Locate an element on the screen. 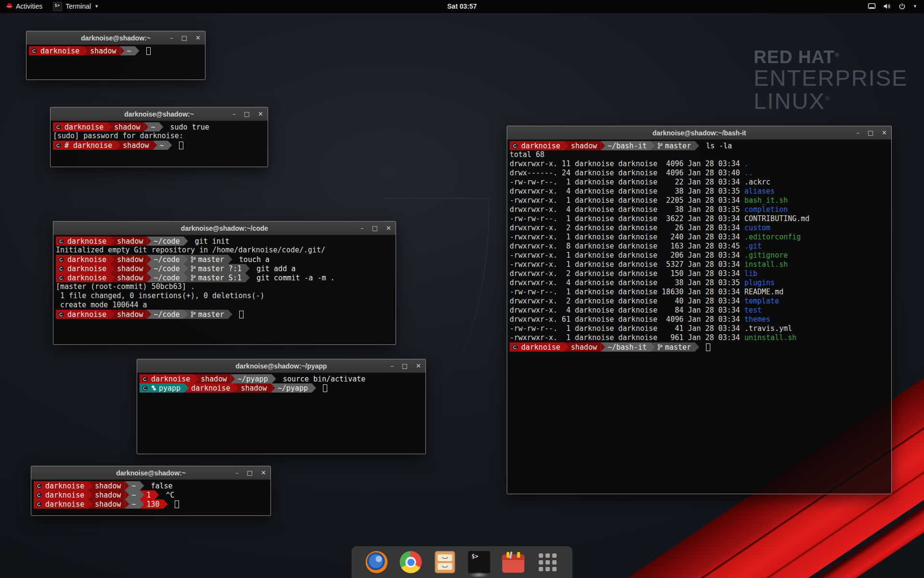 The image size is (924, 578). brand-line-3: LINUX® is located at coordinates (831, 101).